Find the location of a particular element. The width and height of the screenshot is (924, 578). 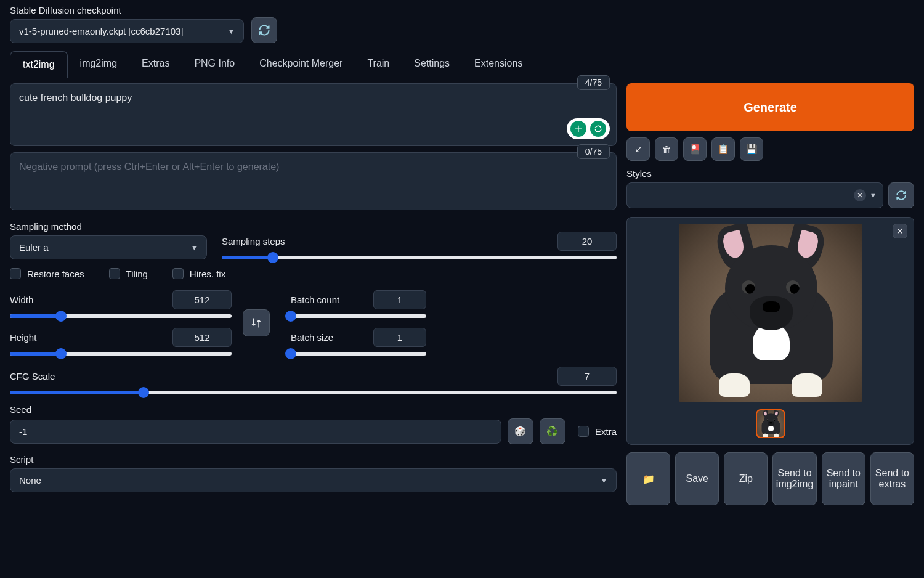

tab-extras: Extras is located at coordinates (155, 64).